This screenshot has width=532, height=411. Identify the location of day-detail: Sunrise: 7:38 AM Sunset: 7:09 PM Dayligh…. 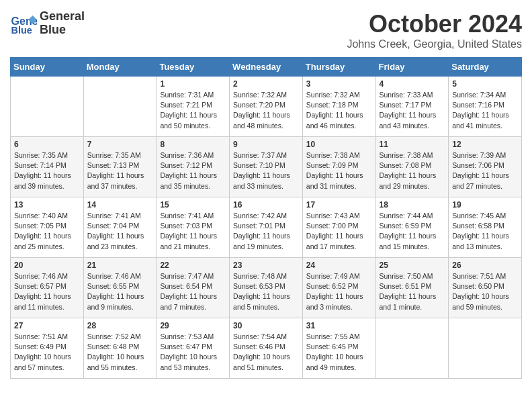
(339, 171).